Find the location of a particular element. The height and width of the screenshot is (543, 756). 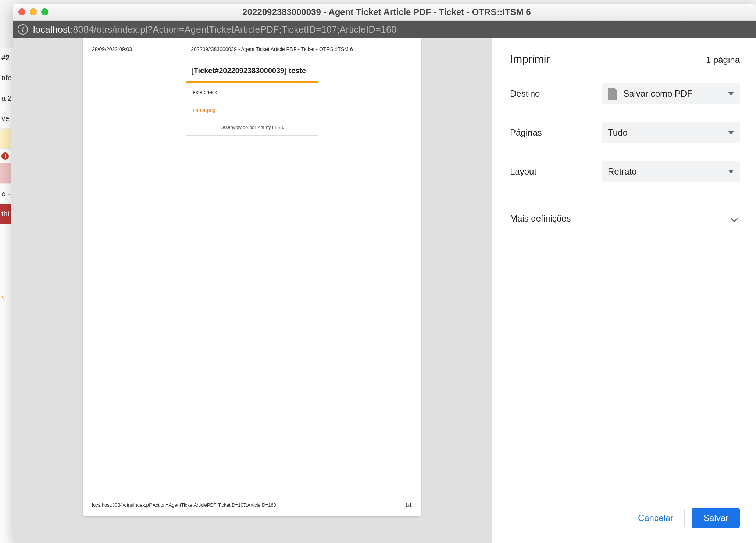

destination-value: Salvar como PDF is located at coordinates (673, 94).